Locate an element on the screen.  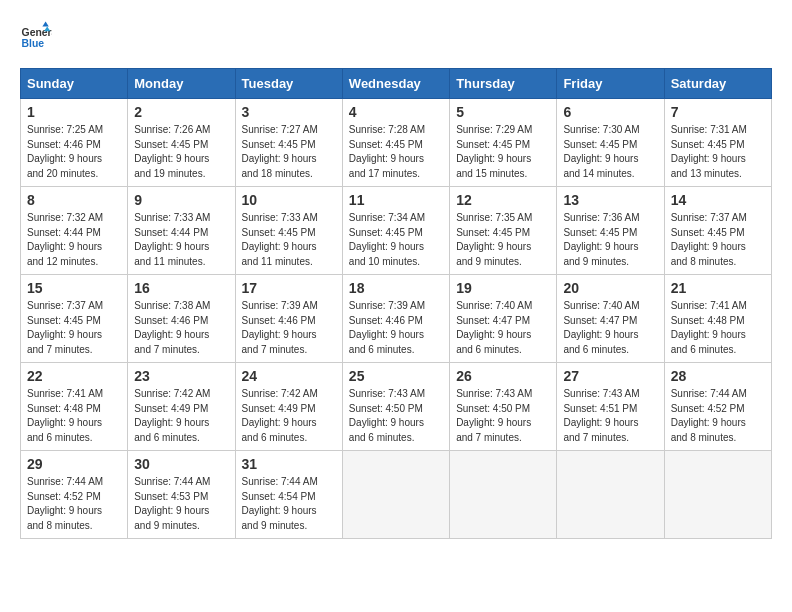
calendar-cell: 6 Sunrise: 7:30 AMSunset: 4:45 PMDayligh… is located at coordinates (610, 143).